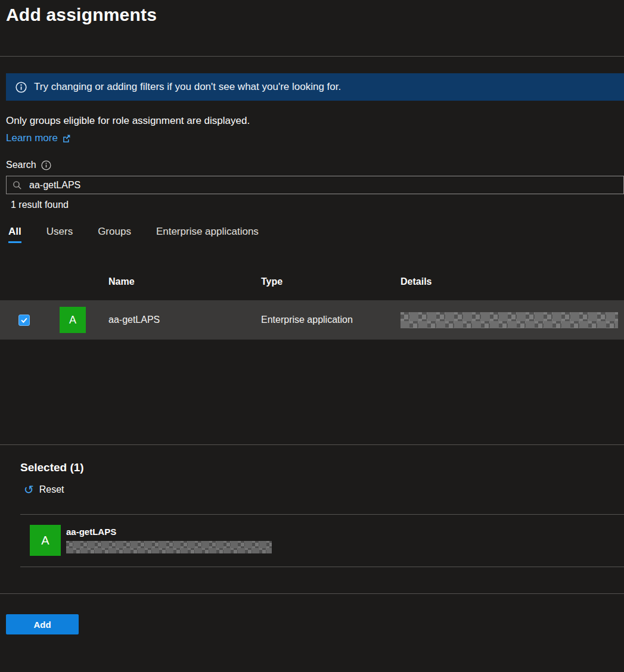  What do you see at coordinates (312, 282) in the screenshot?
I see `table-header: Name Type Details` at bounding box center [312, 282].